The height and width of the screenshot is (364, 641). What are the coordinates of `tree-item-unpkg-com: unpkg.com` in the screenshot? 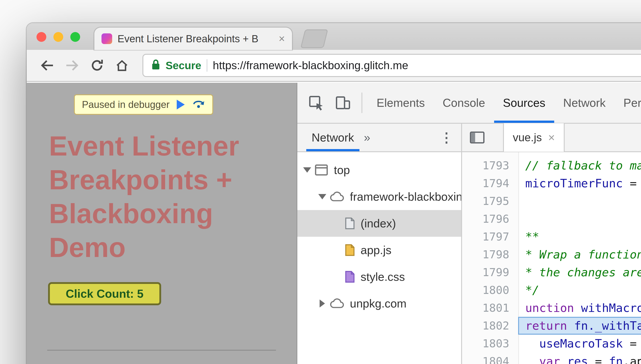 It's located at (379, 304).